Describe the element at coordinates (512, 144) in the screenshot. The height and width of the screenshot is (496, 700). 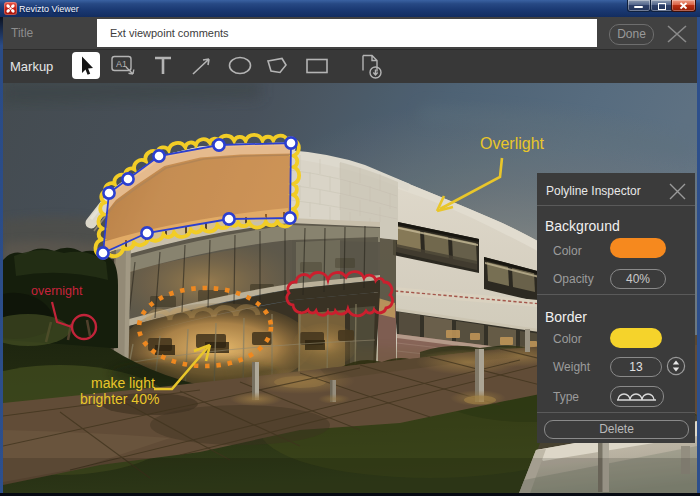
I see `svg-text: Overlight` at that location.